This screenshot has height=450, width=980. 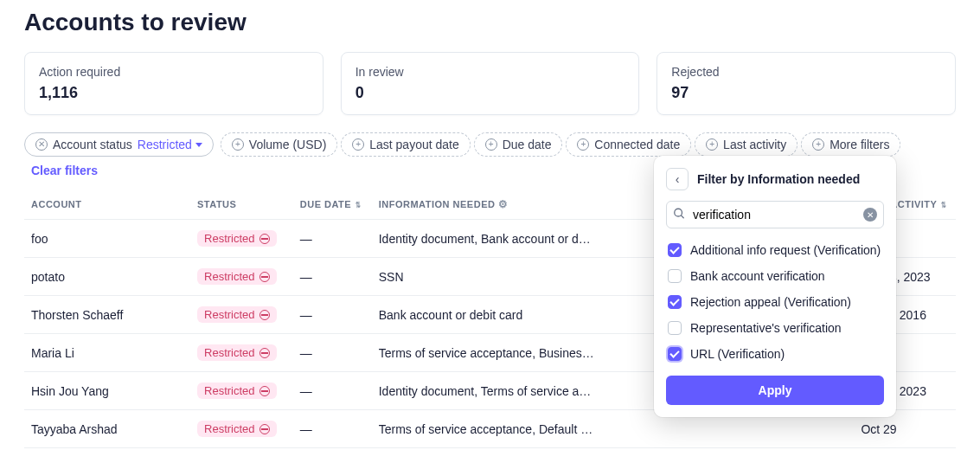 What do you see at coordinates (93, 145) in the screenshot?
I see `filter-label: Account status` at bounding box center [93, 145].